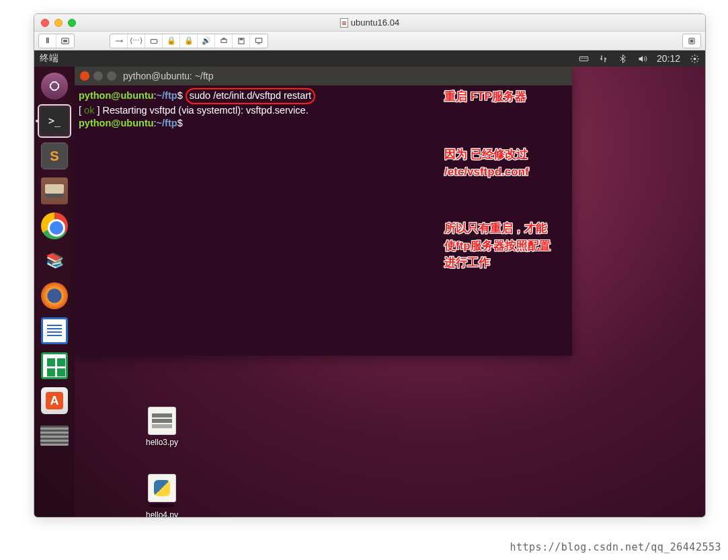 The width and height of the screenshot is (728, 560). What do you see at coordinates (162, 514) in the screenshot?
I see `file-name: hello4.py` at bounding box center [162, 514].